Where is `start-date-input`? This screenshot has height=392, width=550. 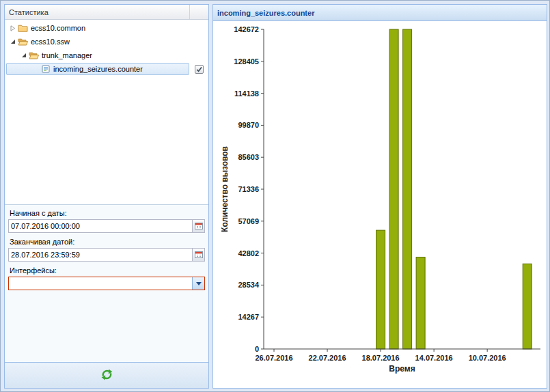
start-date-input is located at coordinates (100, 226).